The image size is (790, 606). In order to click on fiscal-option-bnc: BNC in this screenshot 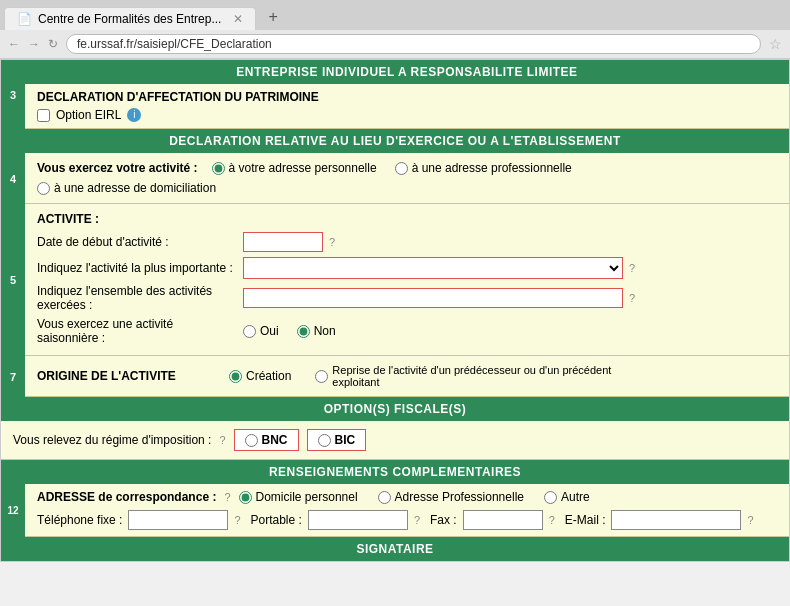, I will do `click(266, 440)`.